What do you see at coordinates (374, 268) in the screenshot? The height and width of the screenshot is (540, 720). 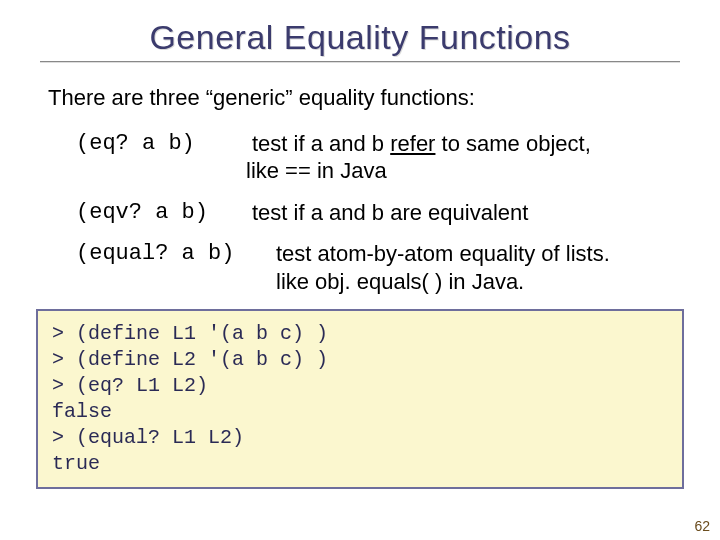 I see `func-equal: (equal? a b) test atom-by-atom equality …` at bounding box center [374, 268].